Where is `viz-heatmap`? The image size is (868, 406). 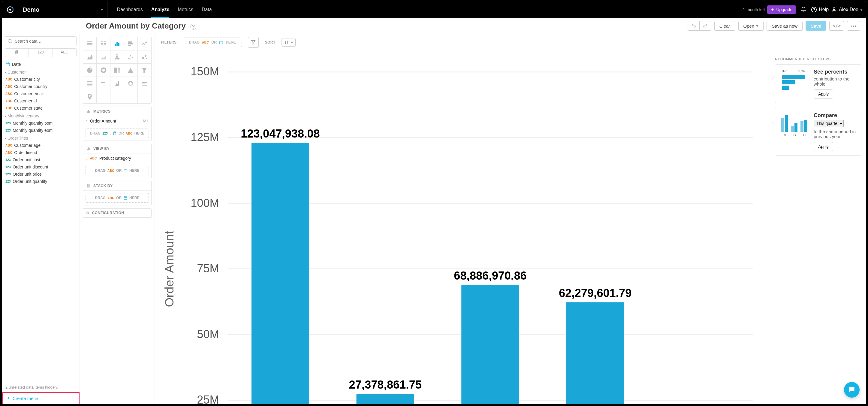 viz-heatmap is located at coordinates (90, 84).